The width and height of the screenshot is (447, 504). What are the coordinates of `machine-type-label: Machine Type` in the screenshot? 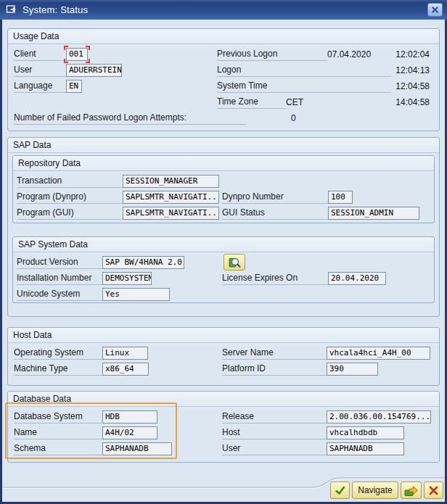 It's located at (58, 369).